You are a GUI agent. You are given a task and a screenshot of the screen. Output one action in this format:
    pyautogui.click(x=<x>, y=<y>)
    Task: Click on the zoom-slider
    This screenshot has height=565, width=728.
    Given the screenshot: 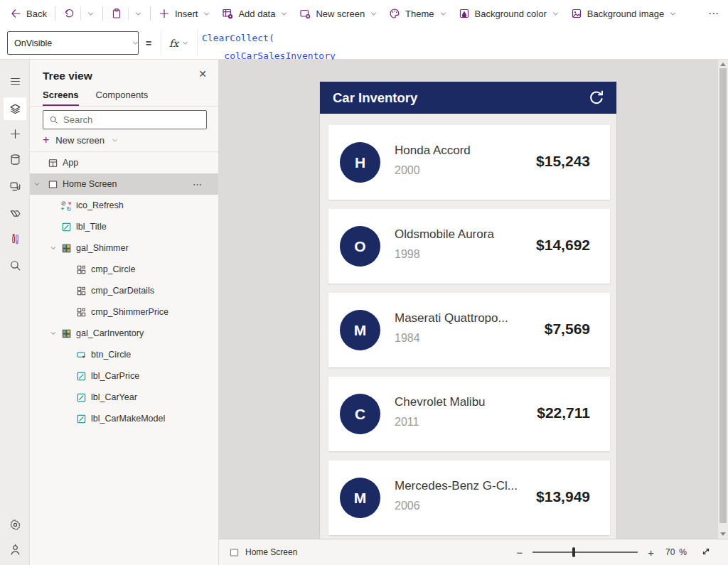 What is the action you would take?
    pyautogui.click(x=585, y=552)
    